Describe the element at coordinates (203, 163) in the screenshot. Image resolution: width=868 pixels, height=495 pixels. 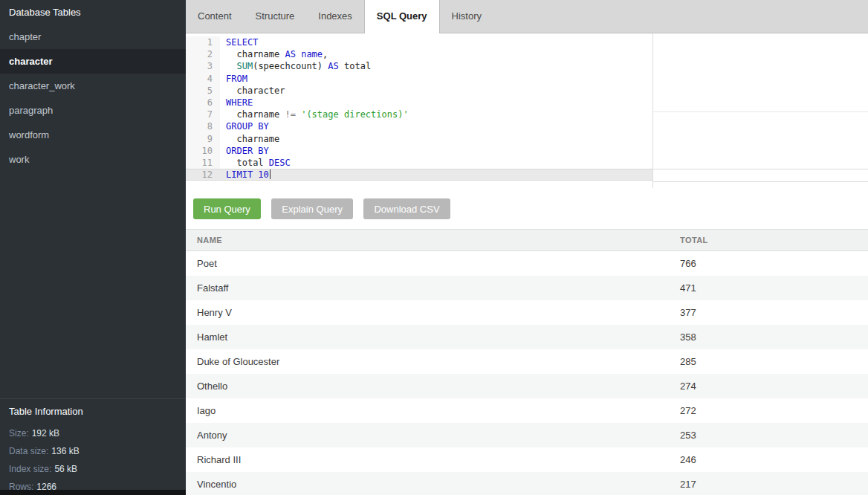
I see `line-number: 11` at that location.